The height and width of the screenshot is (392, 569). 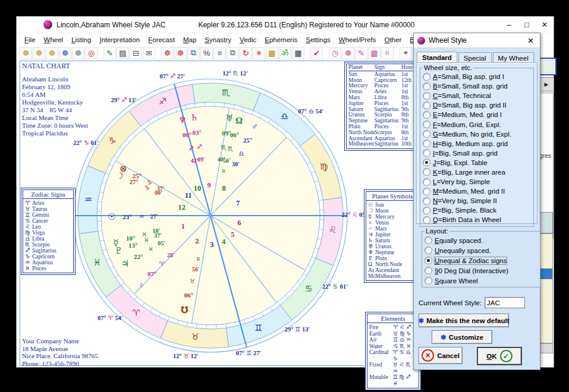 I want to click on mail-icon: ✉, so click(x=149, y=53).